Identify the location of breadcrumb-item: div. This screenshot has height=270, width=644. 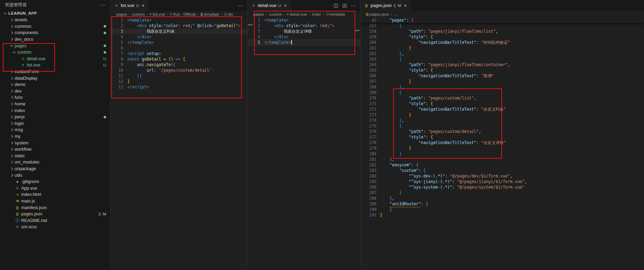
(229, 14).